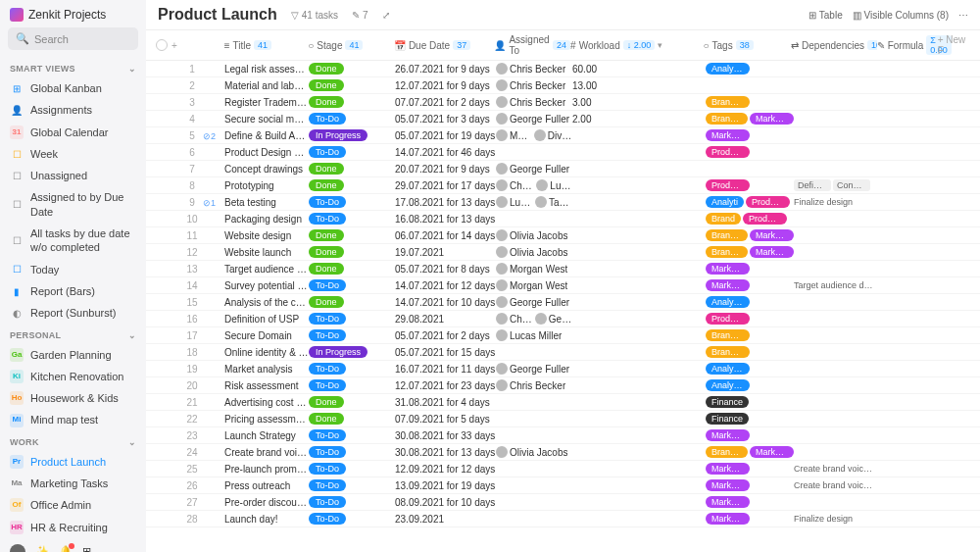 Image resolution: width=980 pixels, height=552 pixels. I want to click on assignees: Chris Becker, so click(534, 85).